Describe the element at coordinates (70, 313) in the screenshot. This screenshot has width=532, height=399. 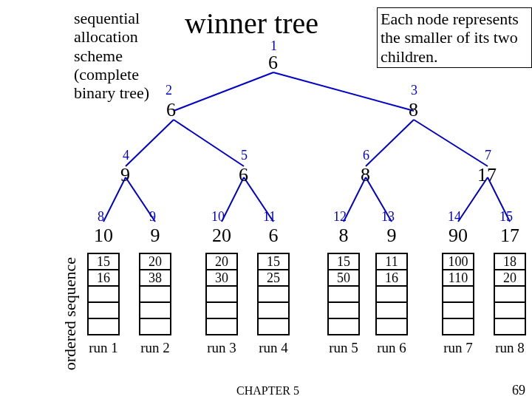
I see `side-label: ordered sequence` at that location.